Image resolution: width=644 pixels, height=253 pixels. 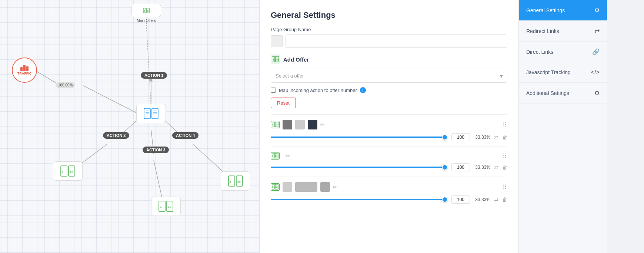 I want to click on offer-node-dots: ..., so click(x=68, y=183).